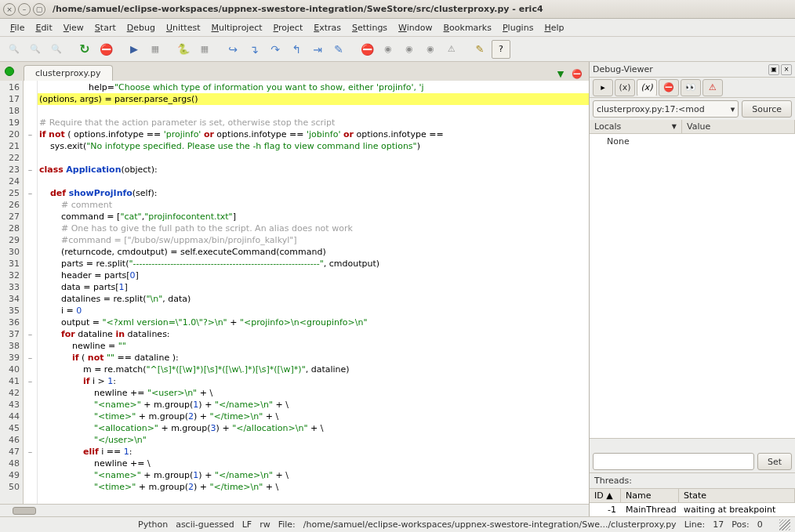 The image size is (795, 532). I want to click on menu-plugins: Plugins, so click(517, 28).